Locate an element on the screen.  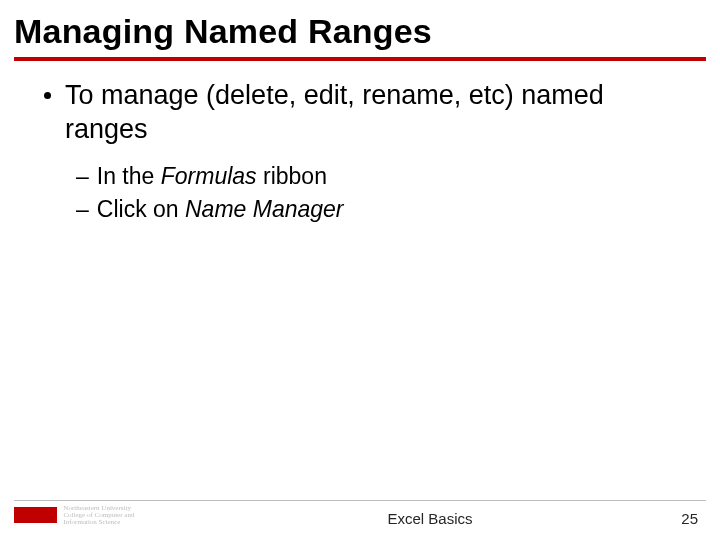
sub-bullet-list: – In the Formulas ribbon – Click on Name… is located at coordinates (378, 193).